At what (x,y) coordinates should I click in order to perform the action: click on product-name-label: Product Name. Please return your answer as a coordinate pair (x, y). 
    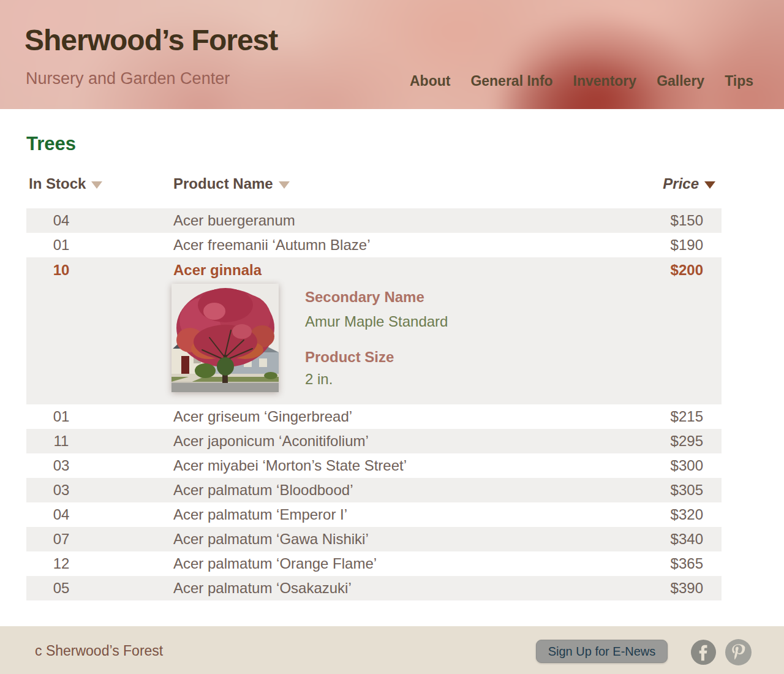
    Looking at the image, I should click on (223, 184).